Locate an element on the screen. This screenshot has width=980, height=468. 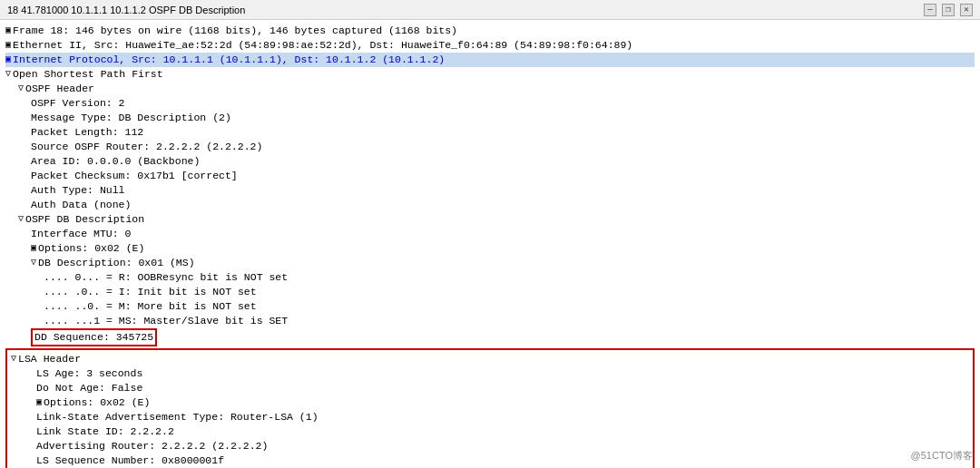
bit-r-text: .... 0... = R: OOBResync bit is NOT set is located at coordinates (165, 278).